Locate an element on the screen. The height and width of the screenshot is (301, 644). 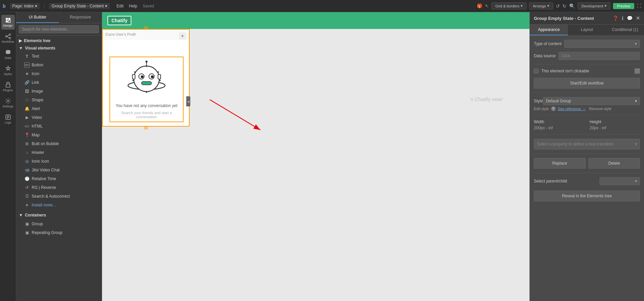
height-item: Height 20px - inf is located at coordinates (615, 125).